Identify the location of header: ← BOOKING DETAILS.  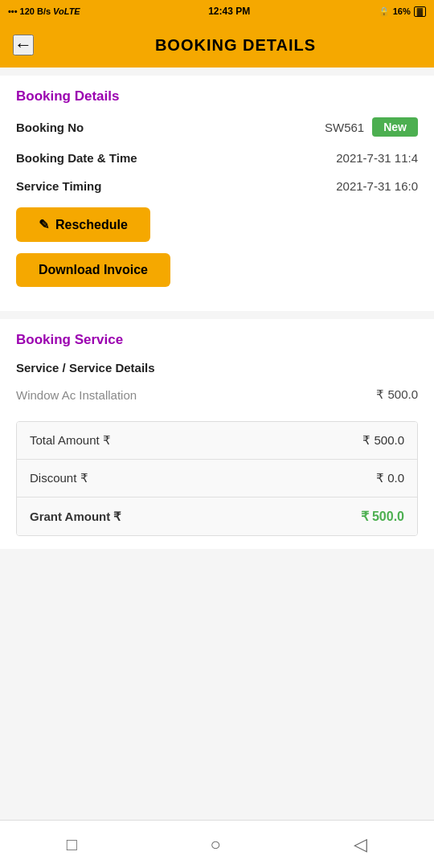
(217, 45).